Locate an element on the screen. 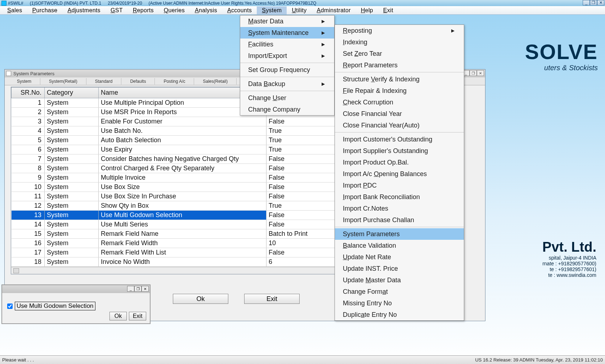 This screenshot has height=364, width=605. tab-system: System is located at coordinates (24, 81).